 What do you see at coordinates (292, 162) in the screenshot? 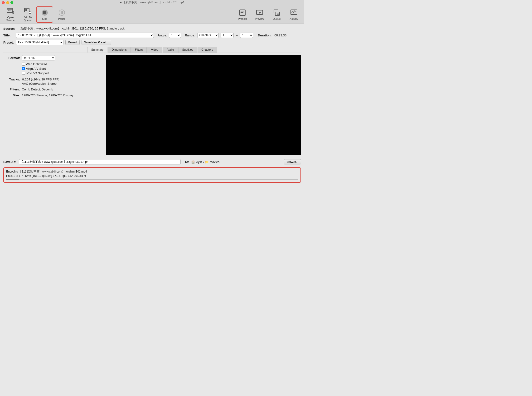
I see `browse-button: Browse...` at bounding box center [292, 162].